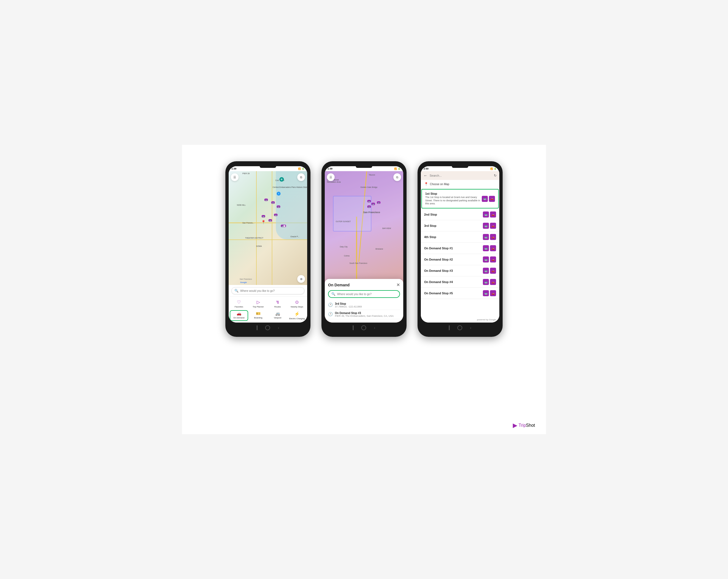 This screenshot has width=728, height=579. What do you see at coordinates (493, 259) in the screenshot?
I see `stop-6-car-icon: 🚗` at bounding box center [493, 259].